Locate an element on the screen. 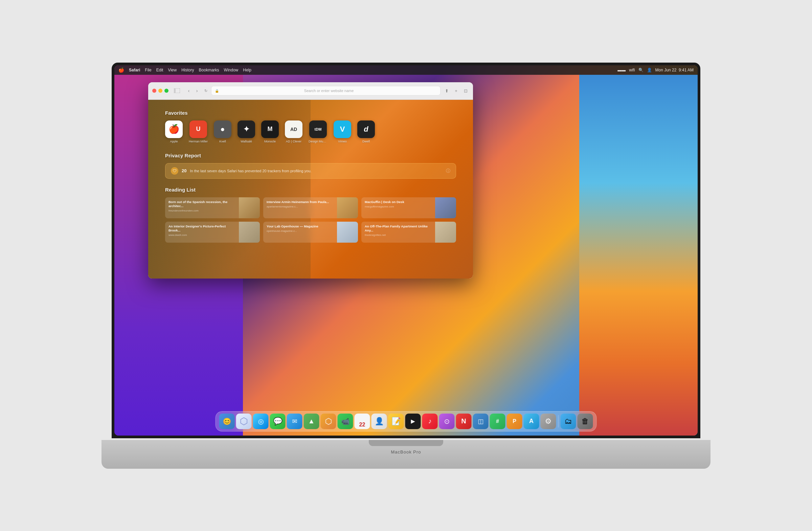 This screenshot has height=531, width=812. herman-label: Herman Miller is located at coordinates (198, 141).